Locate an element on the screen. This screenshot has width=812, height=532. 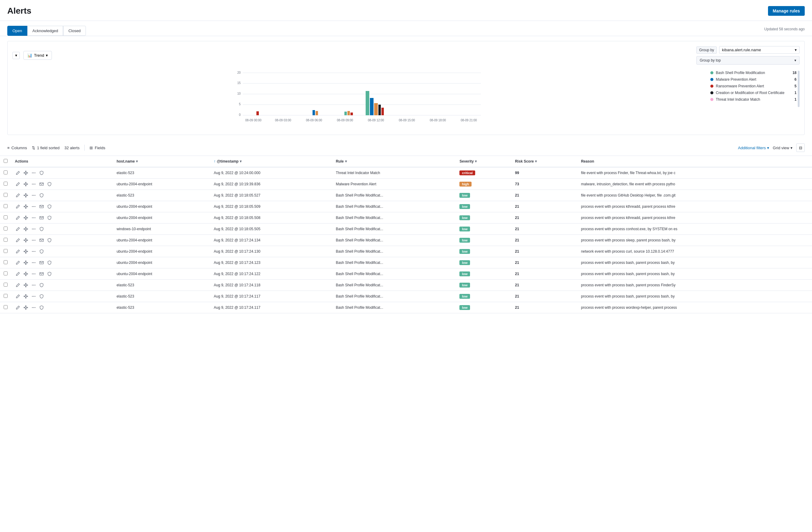
row-checkbox-cell is located at coordinates (5, 218).